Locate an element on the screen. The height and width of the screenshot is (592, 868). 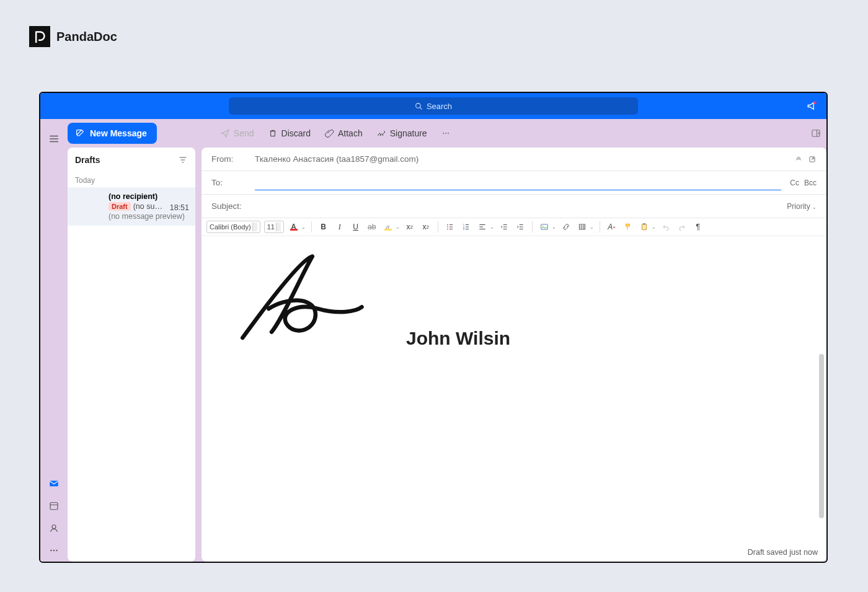
font-size-select: 11 is located at coordinates (274, 227).